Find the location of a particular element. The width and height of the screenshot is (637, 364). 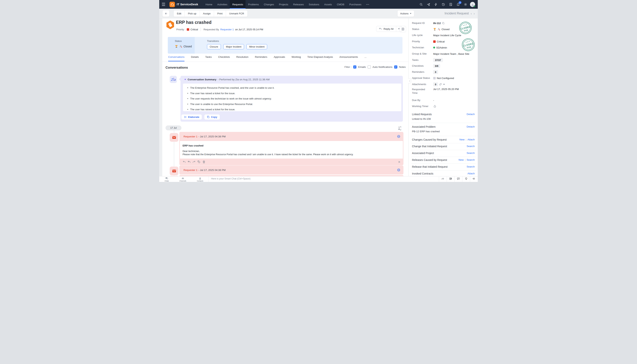

chat-bubble-icon is located at coordinates (458, 179).